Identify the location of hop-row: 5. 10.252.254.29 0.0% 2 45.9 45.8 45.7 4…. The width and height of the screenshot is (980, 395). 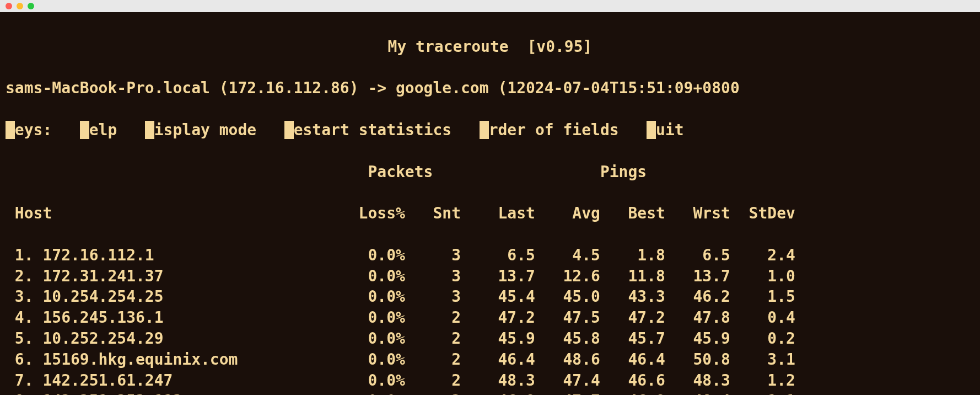
(490, 339).